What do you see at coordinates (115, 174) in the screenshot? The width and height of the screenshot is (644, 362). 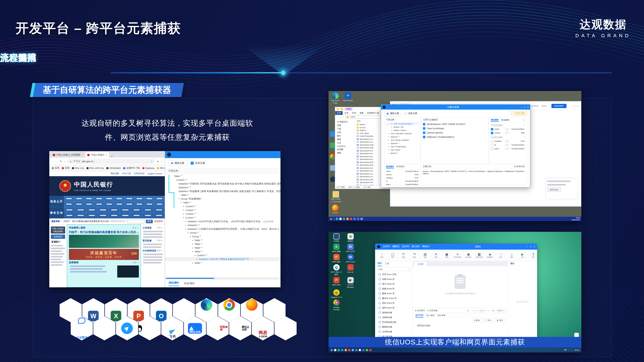 I see `utility-link: 网站地图` at bounding box center [115, 174].